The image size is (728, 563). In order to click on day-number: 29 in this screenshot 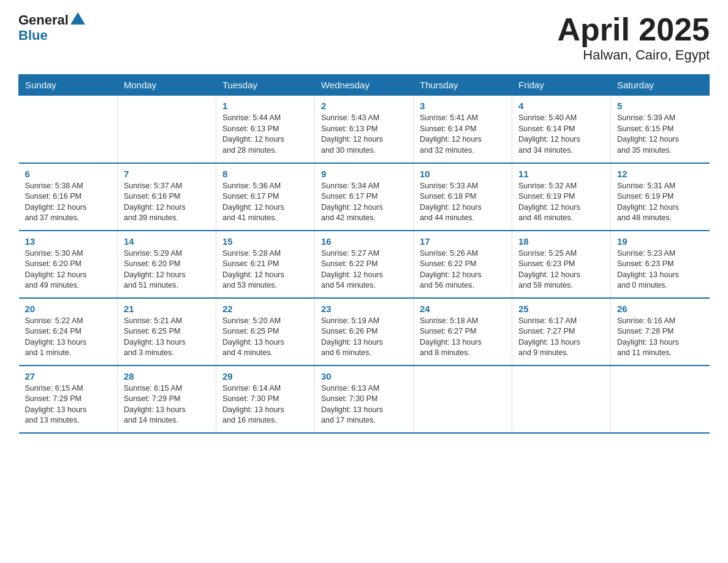, I will do `click(265, 377)`.